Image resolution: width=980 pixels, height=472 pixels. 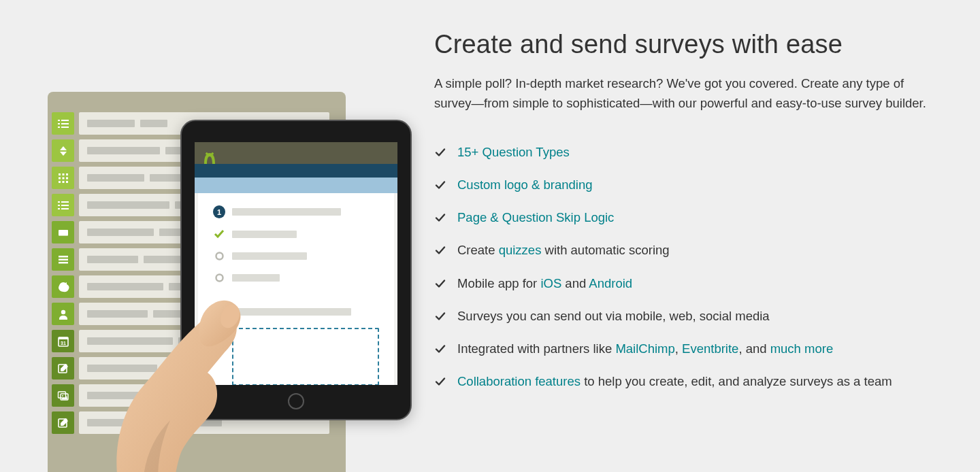 What do you see at coordinates (686, 45) in the screenshot?
I see `section-heading: Create and send surveys with ease` at bounding box center [686, 45].